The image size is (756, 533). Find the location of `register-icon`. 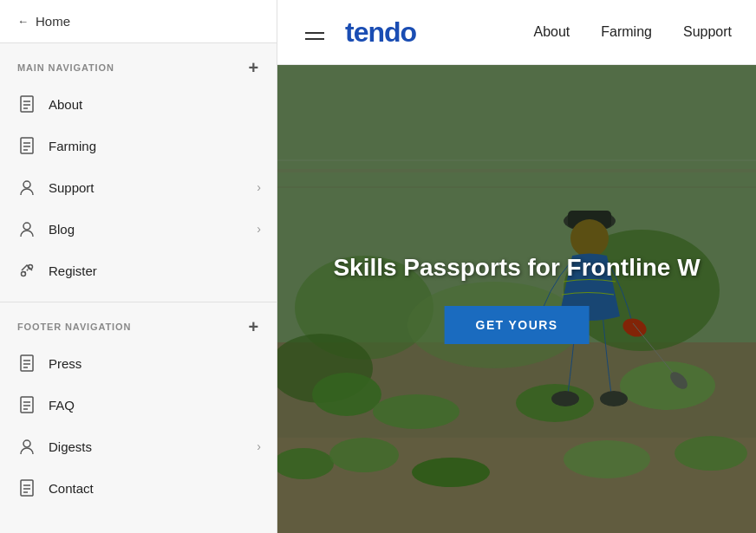

register-icon is located at coordinates (27, 270).